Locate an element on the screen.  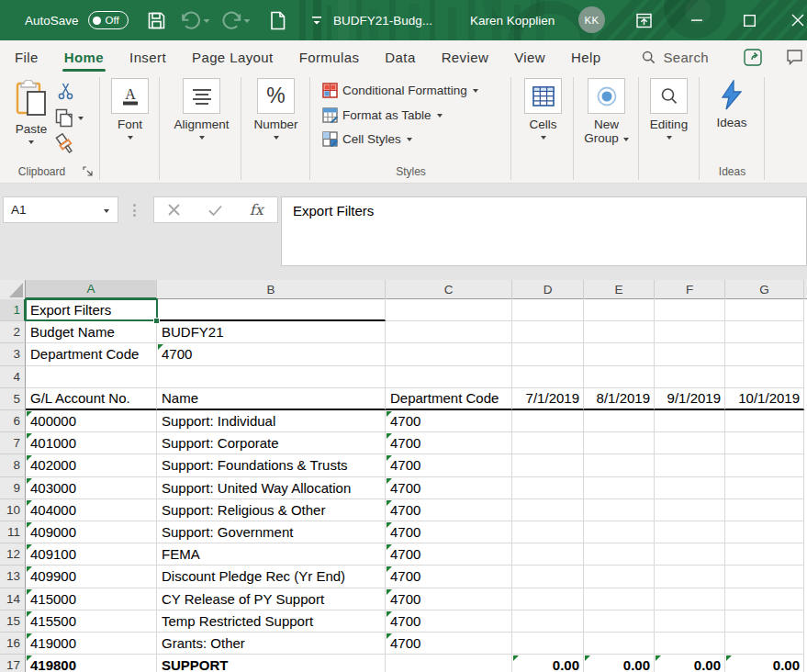
row-header-8: 8 is located at coordinates (13, 465).